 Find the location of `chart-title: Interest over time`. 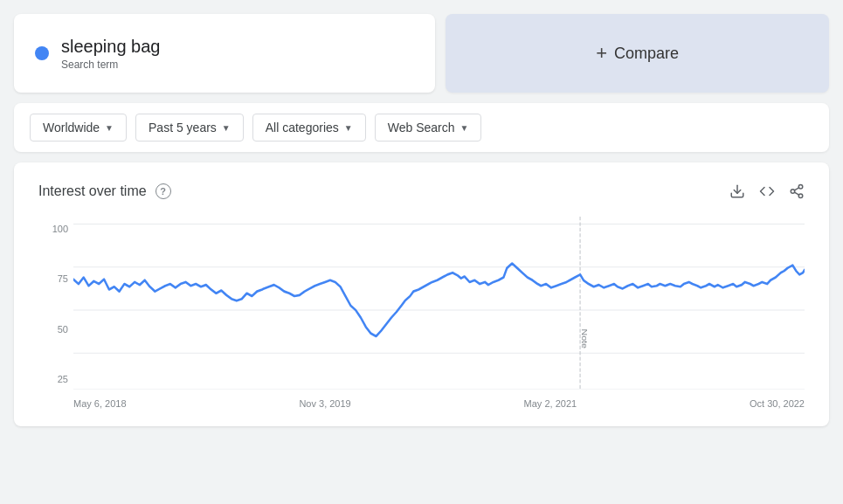

chart-title: Interest over time is located at coordinates (93, 191).